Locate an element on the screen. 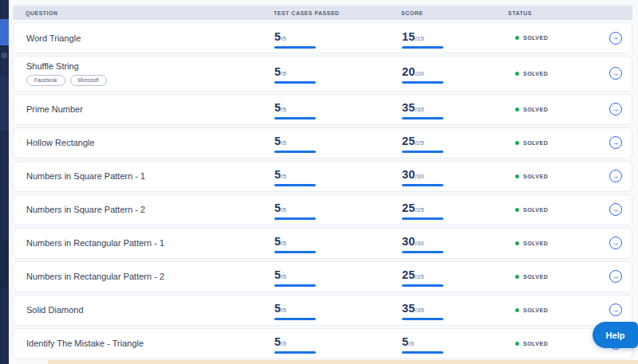  table-row: Identify The Mistake - Triangle 5/5 5/5 … is located at coordinates (322, 344).